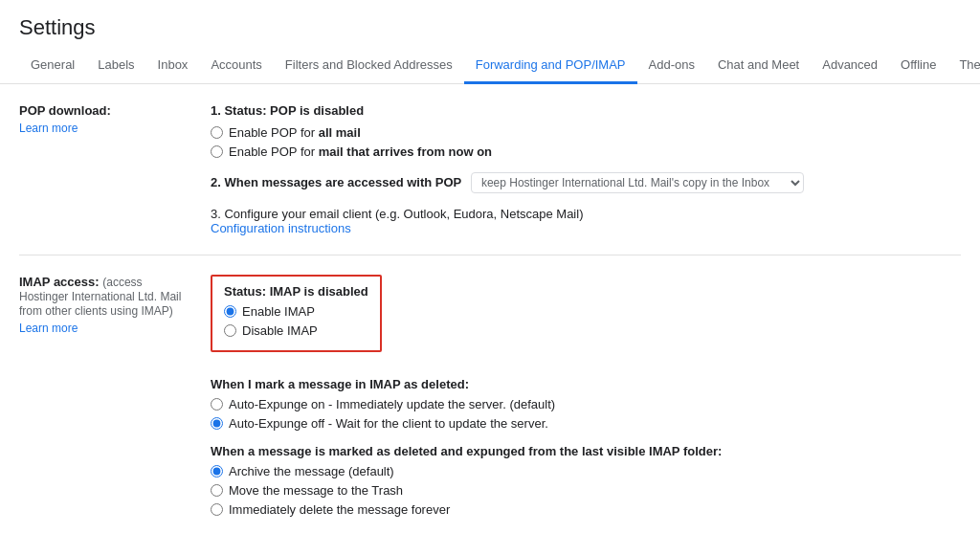  Describe the element at coordinates (389, 423) in the screenshot. I see `imap-autoexpunge-off-label: Auto-Expunge off - Wait for the client t…` at that location.